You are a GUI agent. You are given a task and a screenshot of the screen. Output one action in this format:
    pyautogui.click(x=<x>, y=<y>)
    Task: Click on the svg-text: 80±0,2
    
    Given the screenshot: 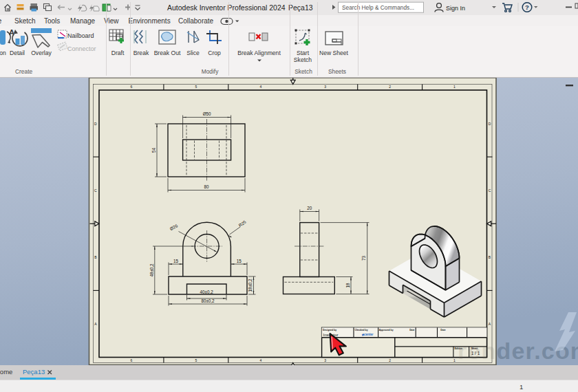 What is the action you would take?
    pyautogui.click(x=208, y=301)
    